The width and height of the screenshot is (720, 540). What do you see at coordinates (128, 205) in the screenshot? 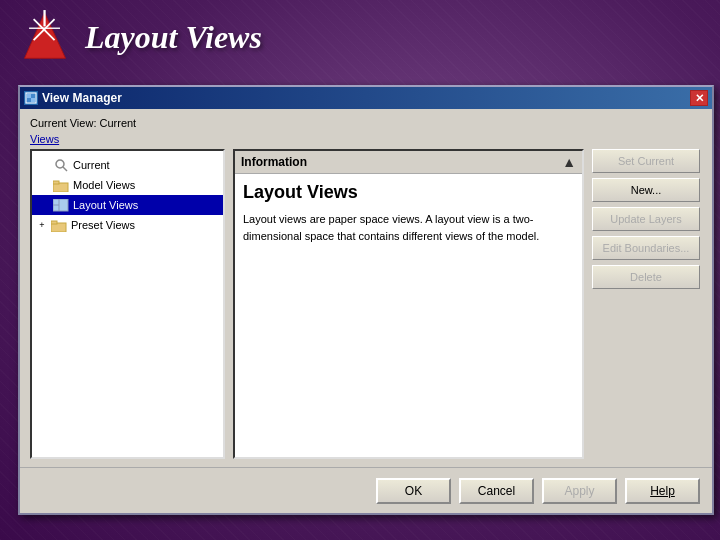
I see `tree-item-layout-views: Layout Views` at bounding box center [128, 205].